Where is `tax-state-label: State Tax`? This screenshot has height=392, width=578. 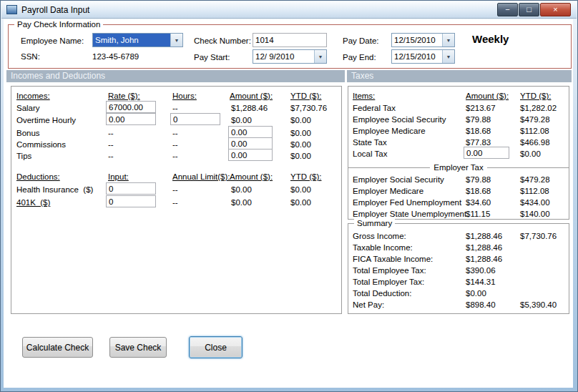 tax-state-label: State Tax is located at coordinates (370, 142).